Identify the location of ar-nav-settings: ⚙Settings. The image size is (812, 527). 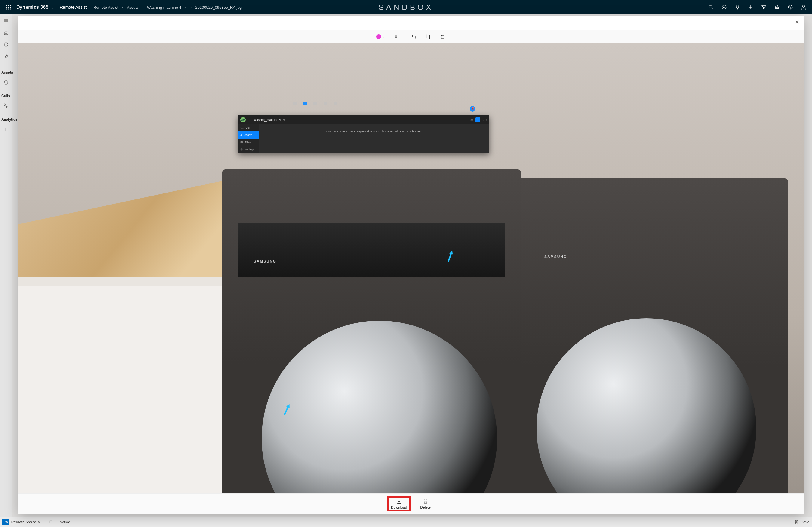
(248, 149).